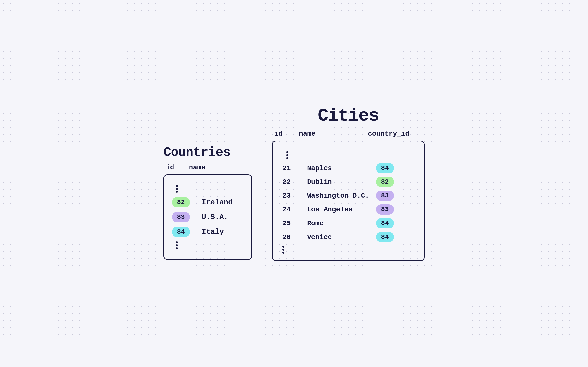 The image size is (588, 367). Describe the element at coordinates (348, 237) in the screenshot. I see `cities-row-26: 26 Venice 84` at that location.